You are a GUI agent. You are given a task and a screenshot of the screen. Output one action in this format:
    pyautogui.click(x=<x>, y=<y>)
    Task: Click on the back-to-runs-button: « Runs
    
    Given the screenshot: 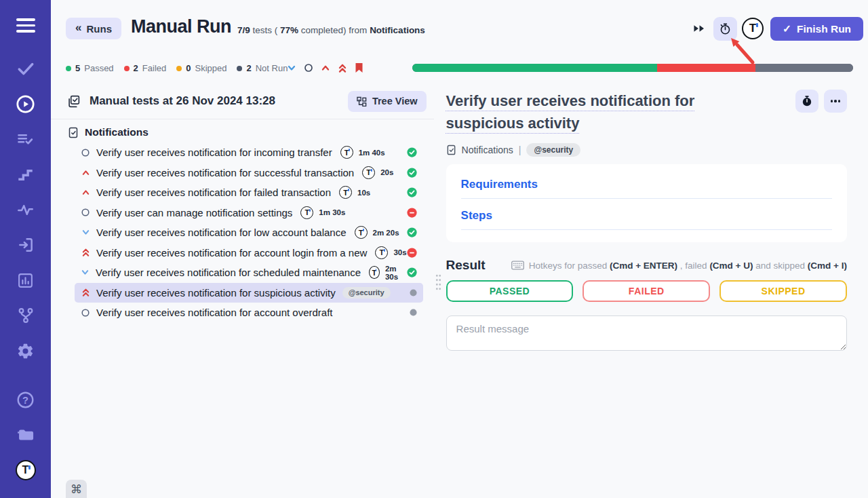 What is the action you would take?
    pyautogui.click(x=94, y=28)
    